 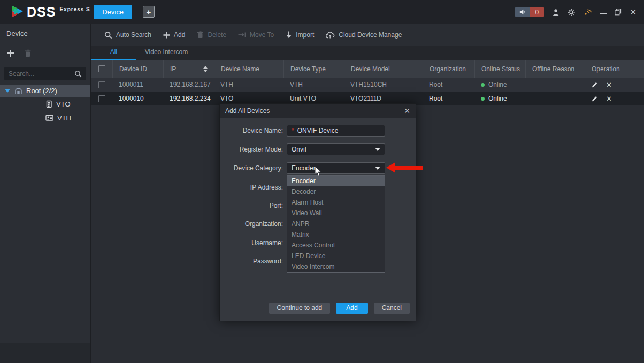 I want to click on restore-icon, so click(x=618, y=12).